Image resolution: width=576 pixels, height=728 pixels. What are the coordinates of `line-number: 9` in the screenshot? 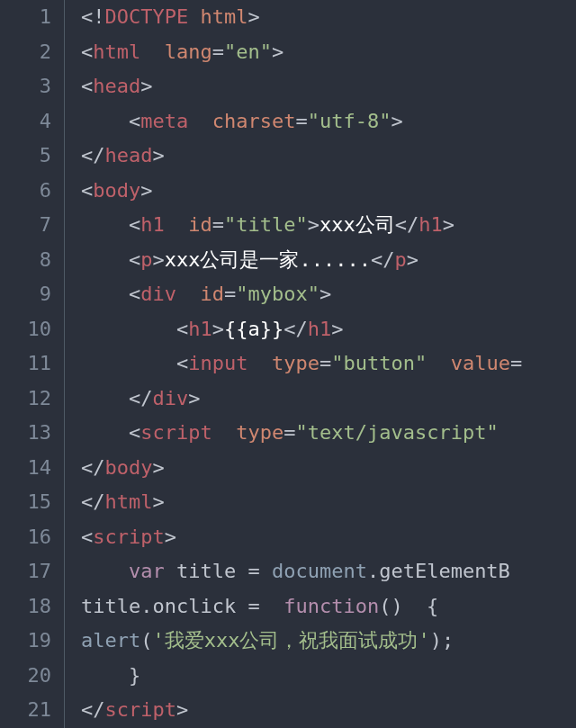 It's located at (32, 295).